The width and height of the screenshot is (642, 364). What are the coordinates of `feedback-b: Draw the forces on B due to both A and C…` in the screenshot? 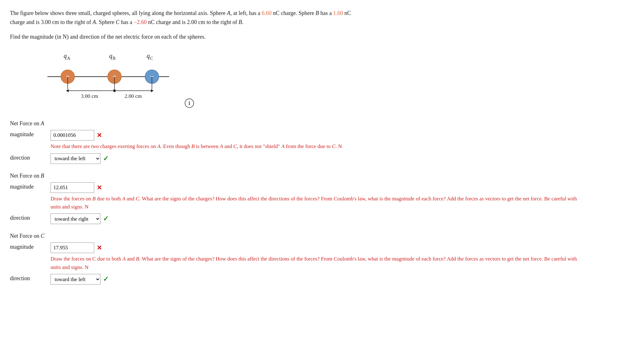 It's located at (316, 203).